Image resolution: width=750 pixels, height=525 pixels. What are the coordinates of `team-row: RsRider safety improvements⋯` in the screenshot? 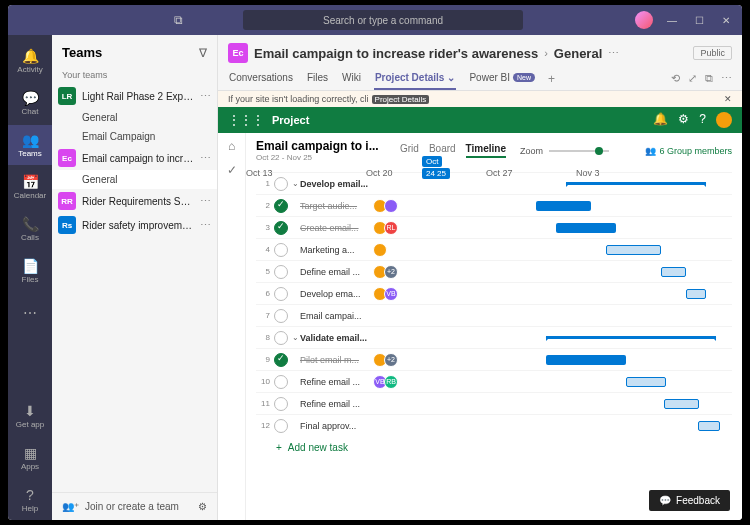 It's located at (134, 225).